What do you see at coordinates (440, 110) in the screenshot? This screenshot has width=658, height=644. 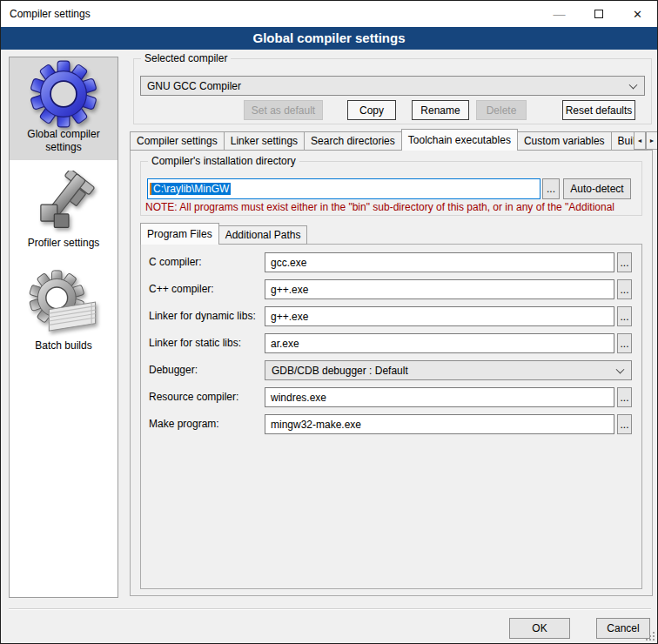 I see `rename-button: Rename` at bounding box center [440, 110].